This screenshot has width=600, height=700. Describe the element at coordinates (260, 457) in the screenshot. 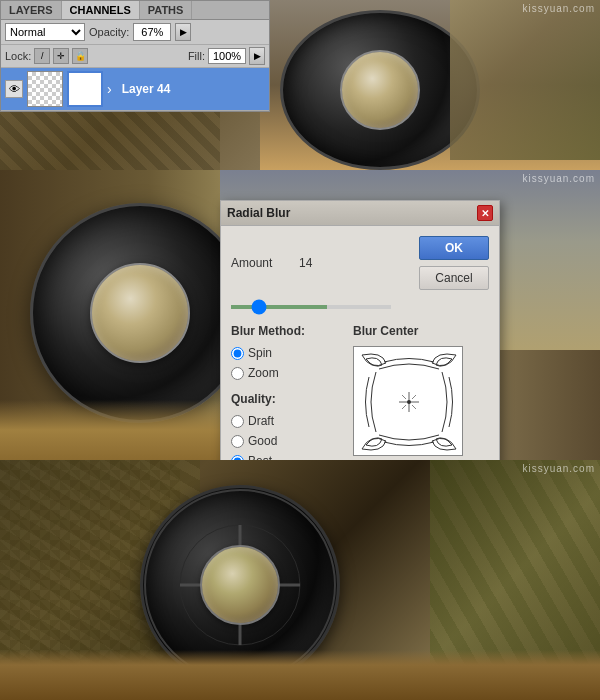

I see `best-label: Best` at that location.